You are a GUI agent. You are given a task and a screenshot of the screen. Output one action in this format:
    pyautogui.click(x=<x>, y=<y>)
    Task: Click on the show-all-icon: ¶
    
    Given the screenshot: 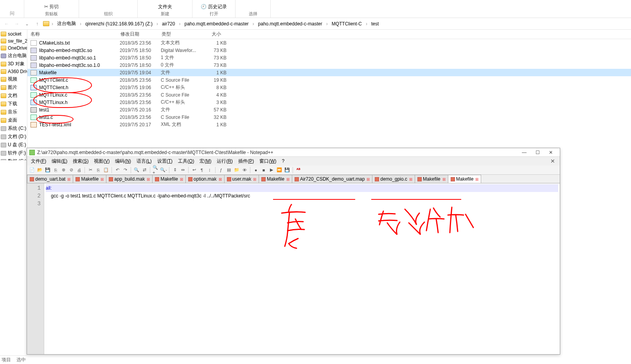 What is the action you would take?
    pyautogui.click(x=202, y=170)
    